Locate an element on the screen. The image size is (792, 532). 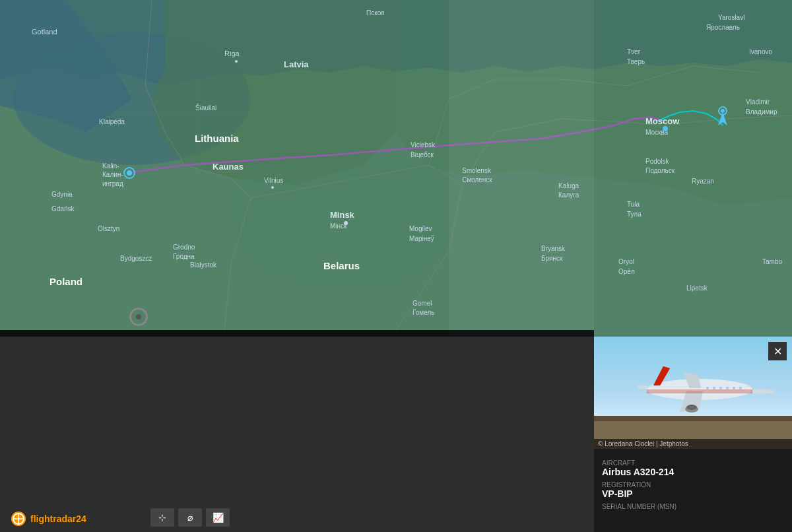
svg-text: Minsk is located at coordinates (343, 215).